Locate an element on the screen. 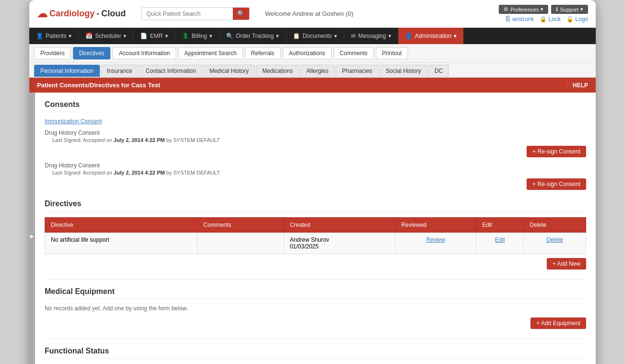 Image resolution: width=625 pixels, height=364 pixels. add-equipment-button: + Add Equipment is located at coordinates (558, 323).